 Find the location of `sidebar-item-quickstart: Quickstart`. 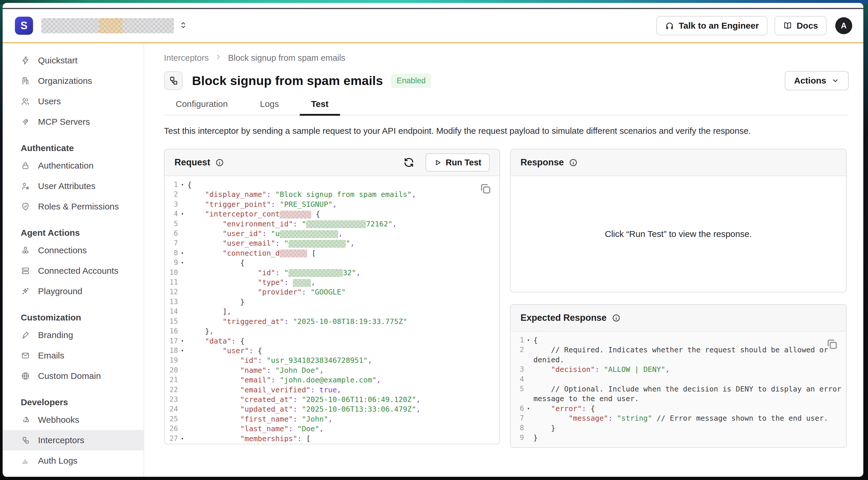

sidebar-item-quickstart: Quickstart is located at coordinates (73, 61).